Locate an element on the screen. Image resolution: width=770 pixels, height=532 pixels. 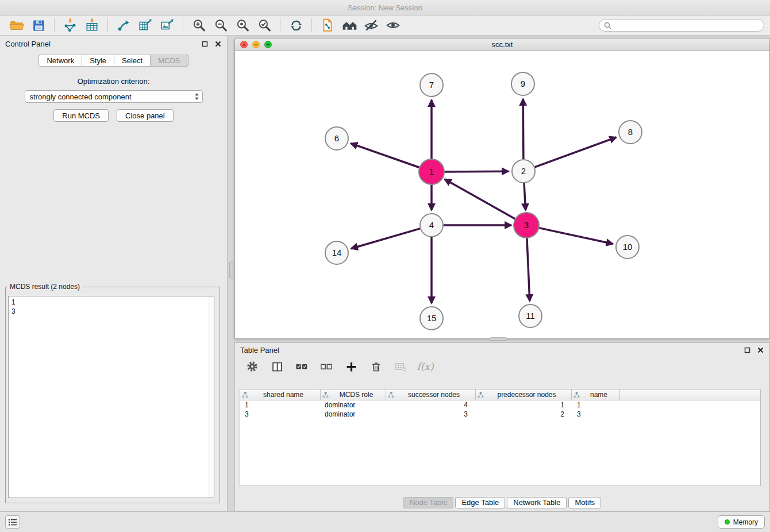
eye-icon is located at coordinates (393, 25).